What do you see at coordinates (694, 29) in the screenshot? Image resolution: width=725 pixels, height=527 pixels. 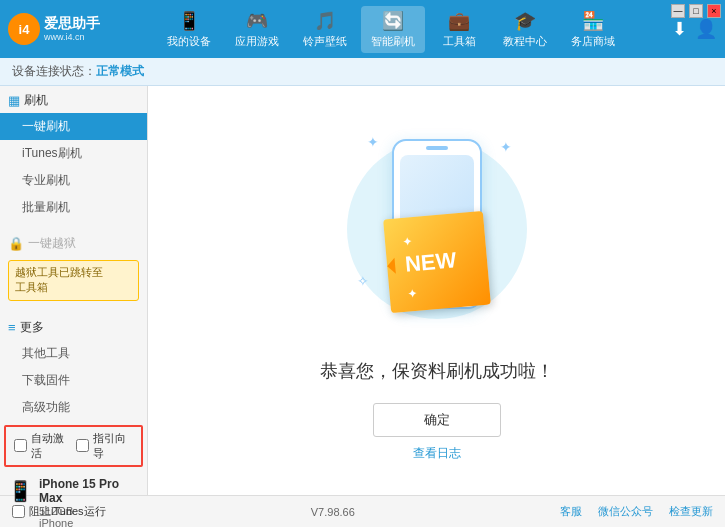 I see `nav-right: ⬇ 👤` at bounding box center [694, 29].